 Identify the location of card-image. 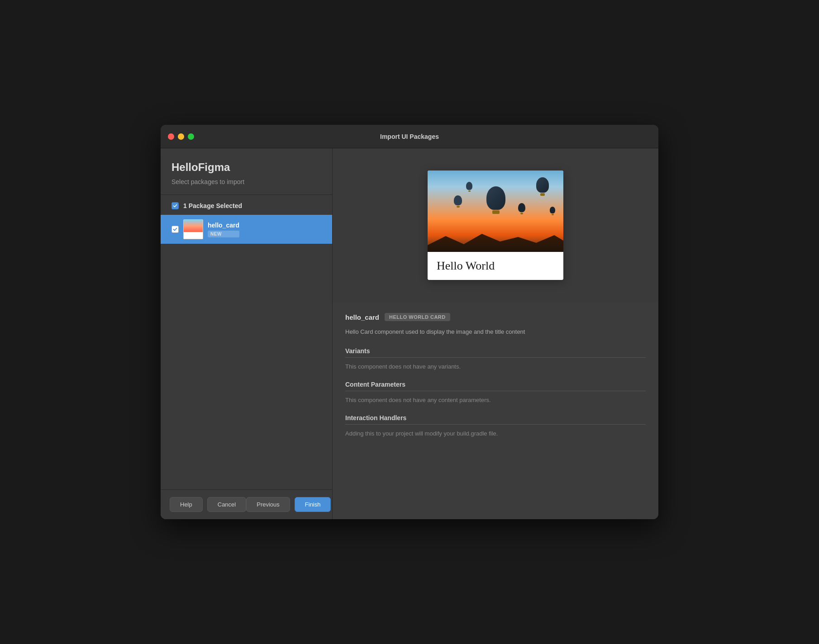
(495, 211).